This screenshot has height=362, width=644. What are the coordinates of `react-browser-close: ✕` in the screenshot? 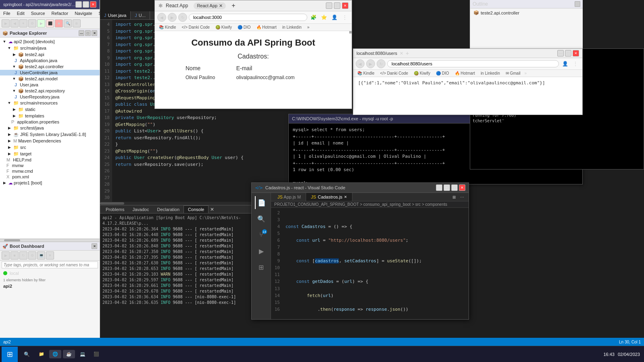 It's located at (345, 6).